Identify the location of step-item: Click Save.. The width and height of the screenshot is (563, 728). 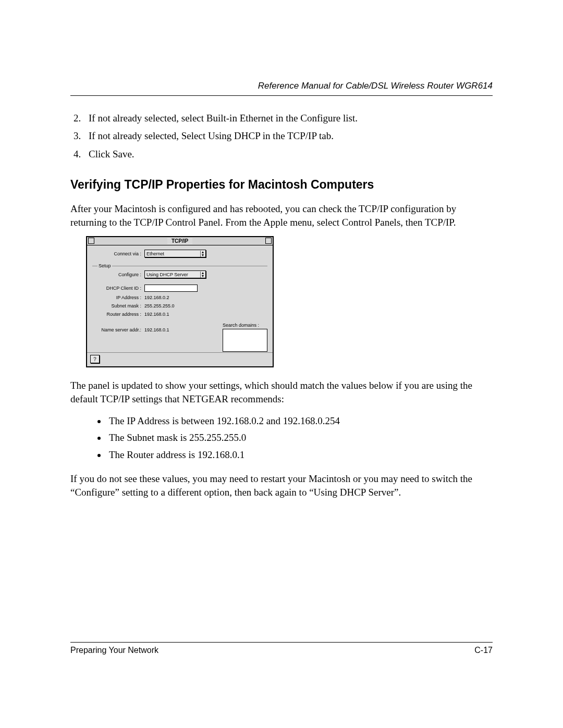
(288, 154).